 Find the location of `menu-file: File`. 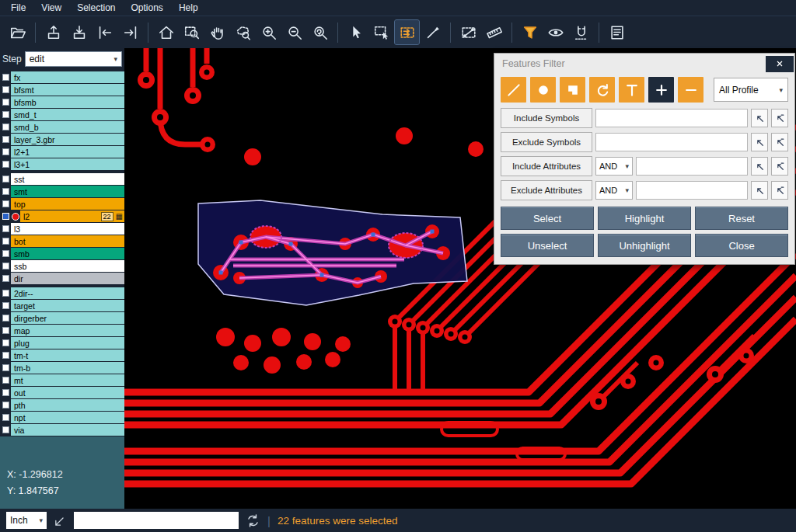

menu-file: File is located at coordinates (19, 8).